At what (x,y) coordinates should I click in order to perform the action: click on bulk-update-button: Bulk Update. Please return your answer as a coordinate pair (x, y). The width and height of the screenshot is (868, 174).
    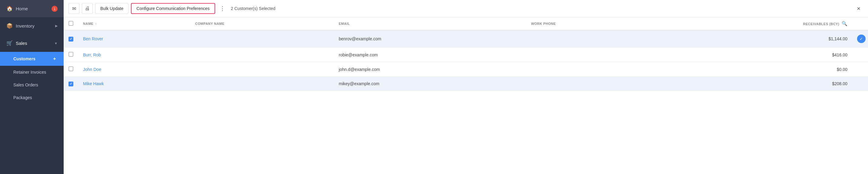
    Looking at the image, I should click on (112, 8).